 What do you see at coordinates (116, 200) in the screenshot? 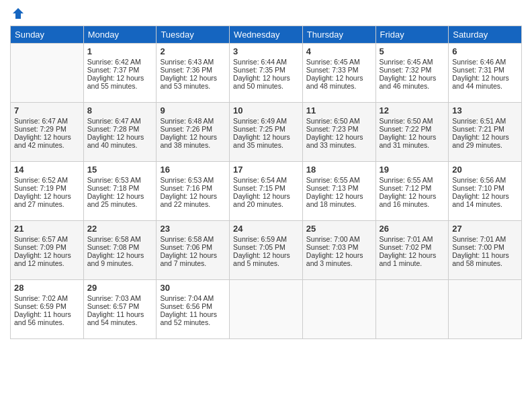
I see `daylight: Daylight: 12 hours and 25 minutes.` at bounding box center [116, 200].